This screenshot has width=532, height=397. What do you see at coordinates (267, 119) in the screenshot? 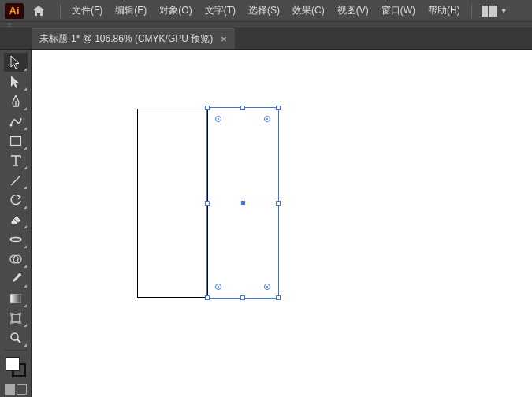
I see `corner-widget-ne` at bounding box center [267, 119].